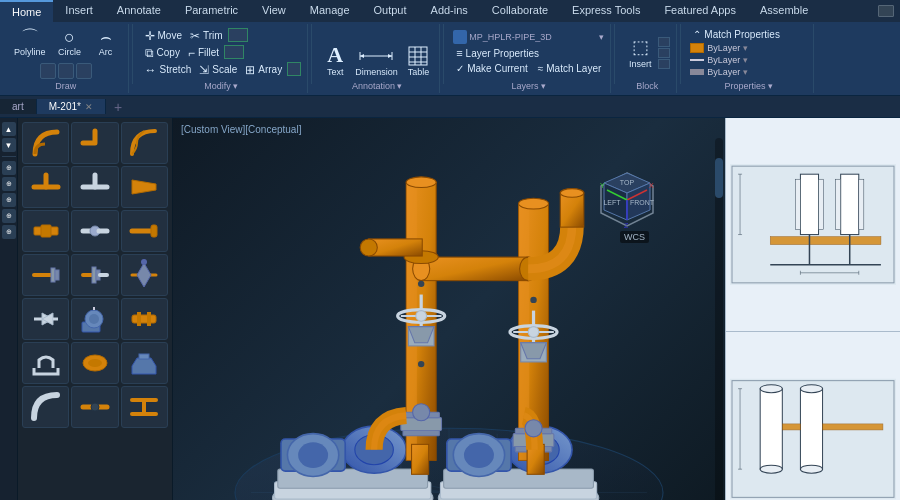  I want to click on component-library, so click(96, 309).